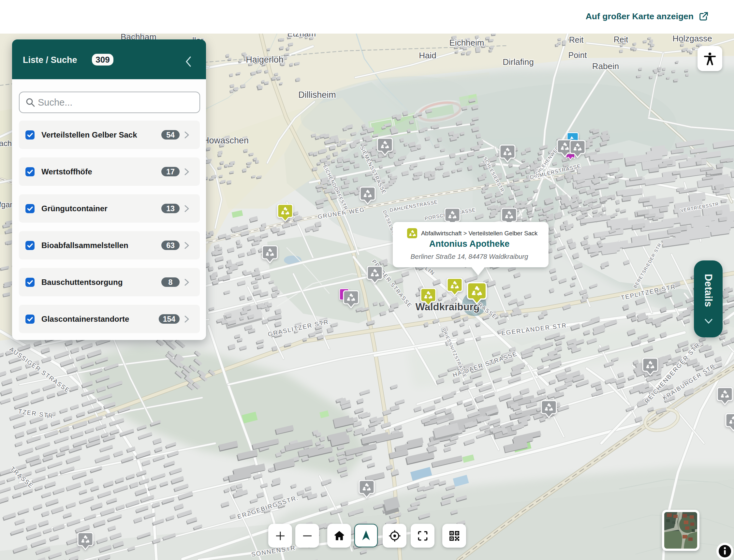 The image size is (734, 560). I want to click on svg-text: Eichheim, so click(467, 43).